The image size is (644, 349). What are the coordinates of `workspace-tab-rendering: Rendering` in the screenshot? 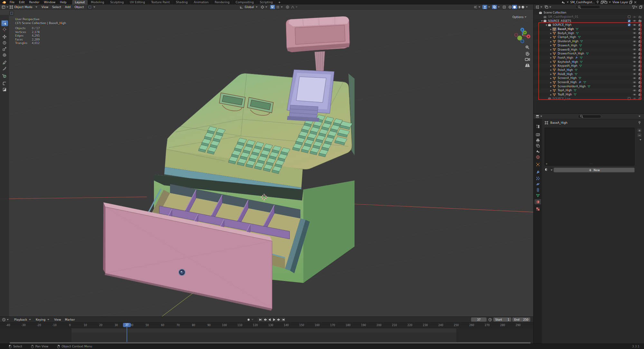 It's located at (222, 2).